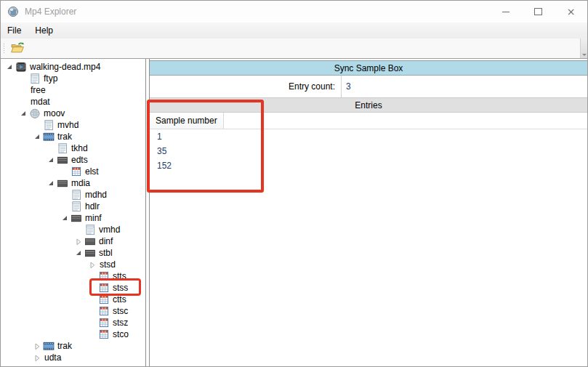 The width and height of the screenshot is (588, 367). I want to click on tree-item-ftyp: ftyp, so click(73, 78).